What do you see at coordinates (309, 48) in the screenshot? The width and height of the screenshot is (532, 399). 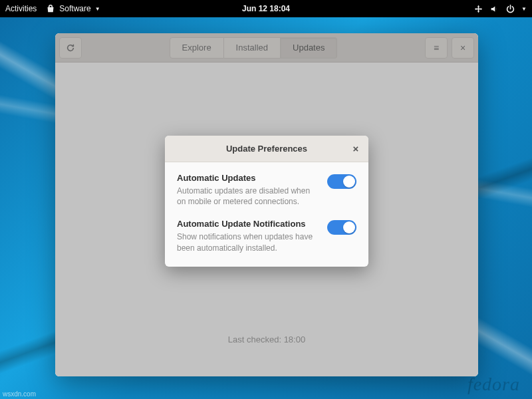 I see `tab-updates: Updates` at bounding box center [309, 48].